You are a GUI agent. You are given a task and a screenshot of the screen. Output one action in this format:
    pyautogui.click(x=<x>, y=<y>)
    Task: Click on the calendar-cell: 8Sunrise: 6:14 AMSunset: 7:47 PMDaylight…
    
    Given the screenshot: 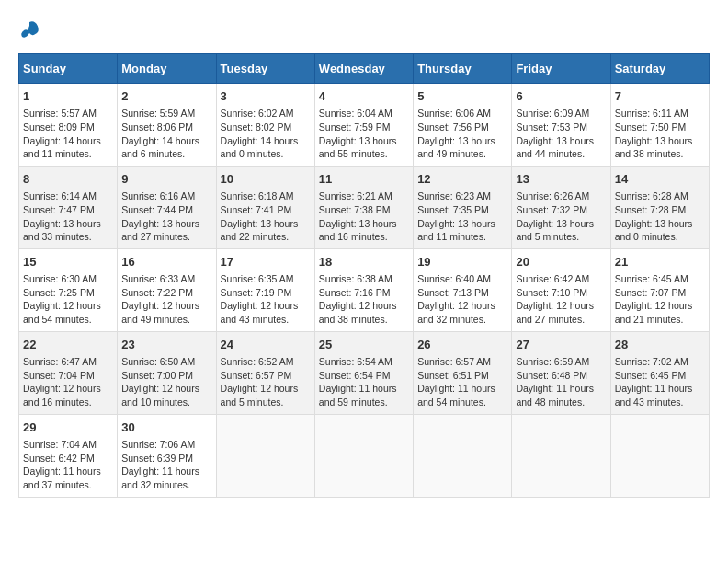 What is the action you would take?
    pyautogui.click(x=68, y=207)
    